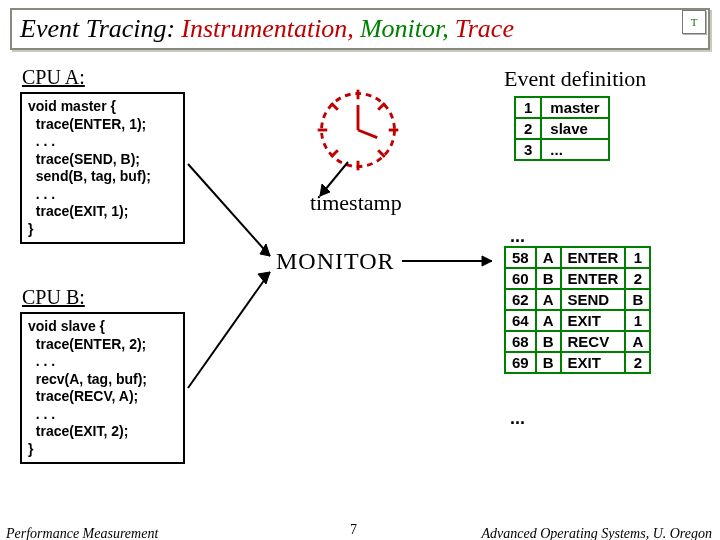  I want to click on code-a-line: trace(SEND, B);, so click(102, 160).